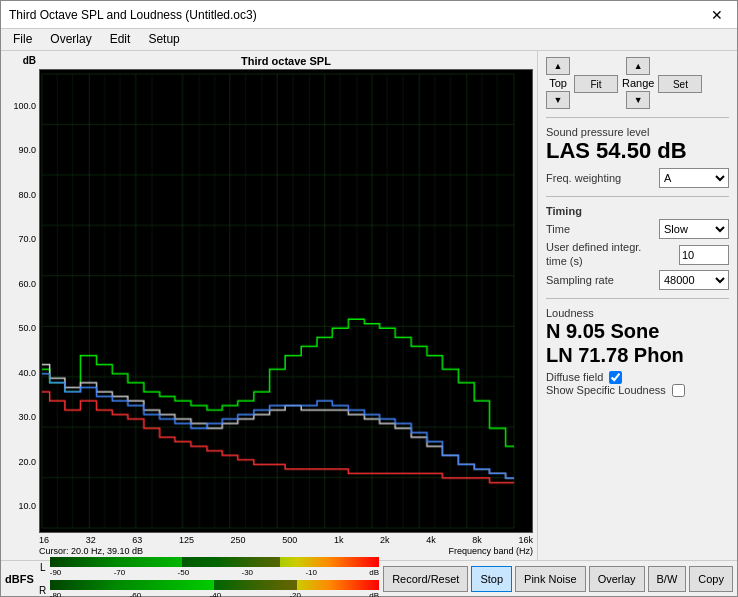  What do you see at coordinates (208, 577) in the screenshot?
I see `level-meters: L -90 -70 -50 -30 -10 dB` at bounding box center [208, 577].